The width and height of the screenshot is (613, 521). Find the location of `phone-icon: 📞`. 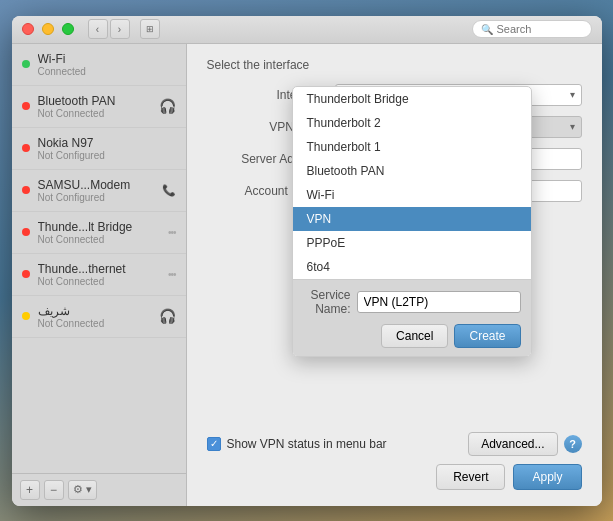

phone-icon: 📞 is located at coordinates (169, 190).